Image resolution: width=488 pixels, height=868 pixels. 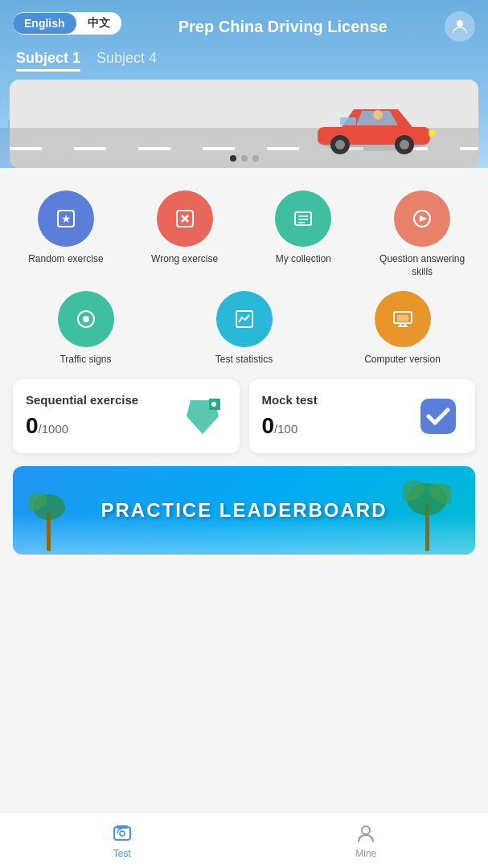 What do you see at coordinates (85, 329) in the screenshot?
I see `traffic-signs-item: Traffic signs` at bounding box center [85, 329].